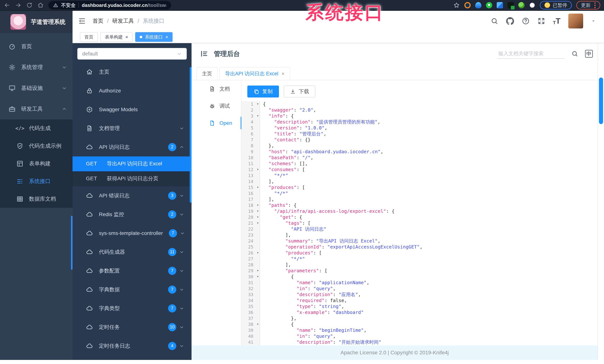  Describe the element at coordinates (41, 5) in the screenshot. I see `home-icon` at that location.